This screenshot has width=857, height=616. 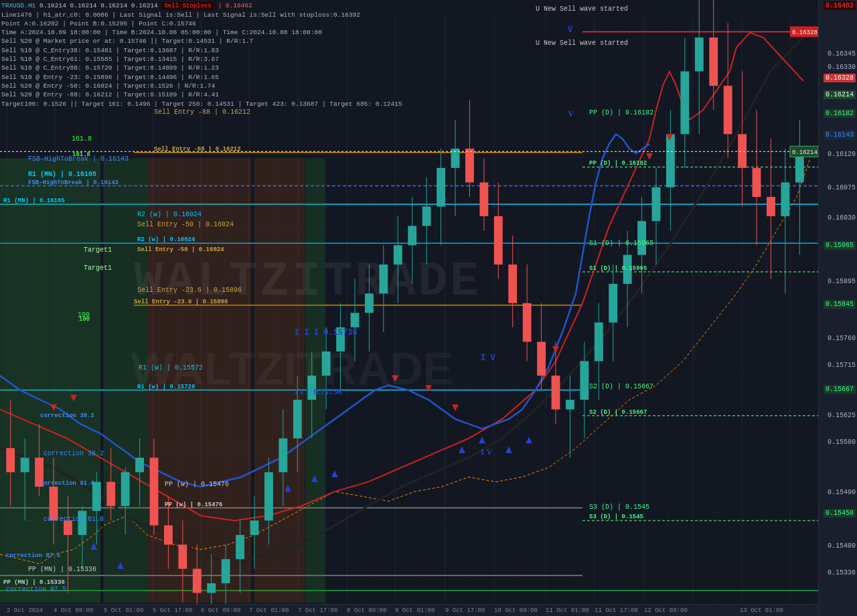 What do you see at coordinates (202, 78) in the screenshot?
I see `sell-entry-23: Sell %10 @ Entry -23: 0.15896 | Target:0…` at bounding box center [202, 78].